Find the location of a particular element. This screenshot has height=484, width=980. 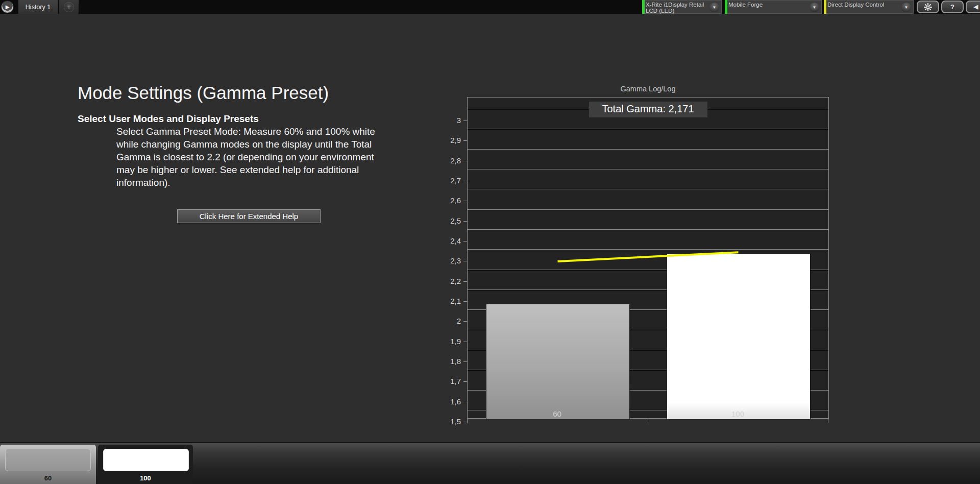

meter-selector-line2: LCD (LED) is located at coordinates (677, 11).